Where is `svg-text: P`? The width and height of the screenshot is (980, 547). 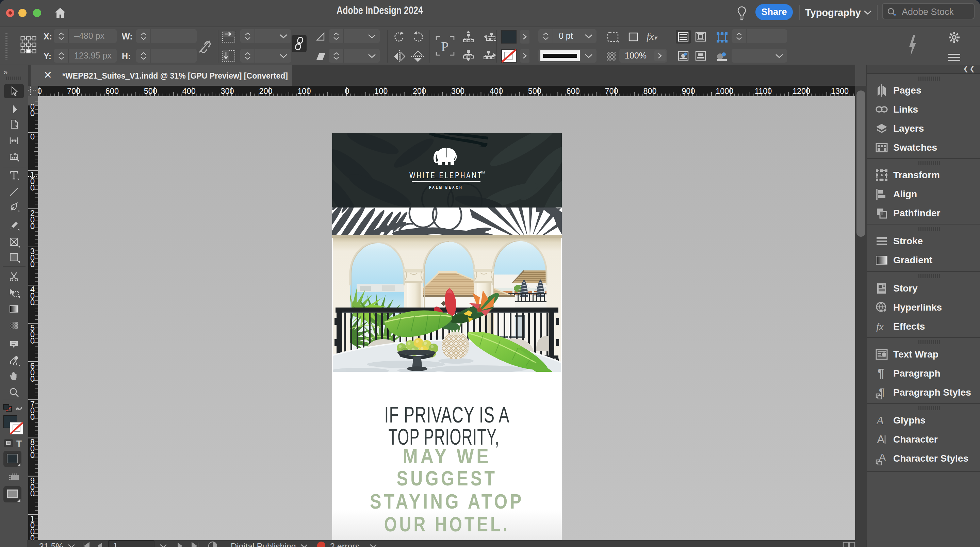
svg-text: P is located at coordinates (445, 46).